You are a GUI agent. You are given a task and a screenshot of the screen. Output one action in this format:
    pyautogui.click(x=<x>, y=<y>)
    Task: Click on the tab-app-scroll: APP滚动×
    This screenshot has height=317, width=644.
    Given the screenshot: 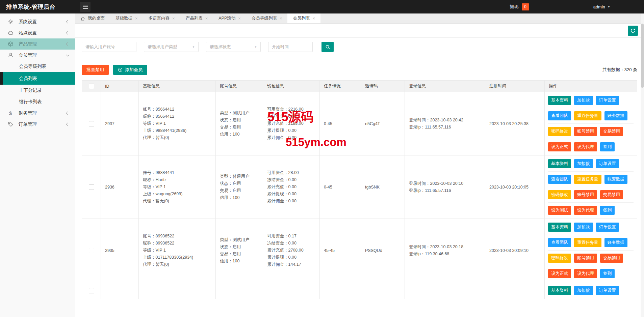 What is the action you would take?
    pyautogui.click(x=230, y=18)
    